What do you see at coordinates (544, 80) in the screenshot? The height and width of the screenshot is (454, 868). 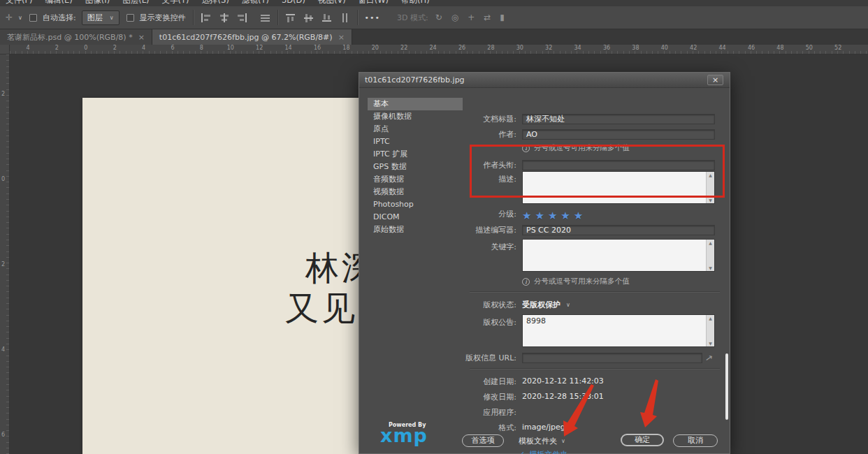 I see `dialog-title-bar: t01c61cd207f7626fbb.jpg` at bounding box center [544, 80].